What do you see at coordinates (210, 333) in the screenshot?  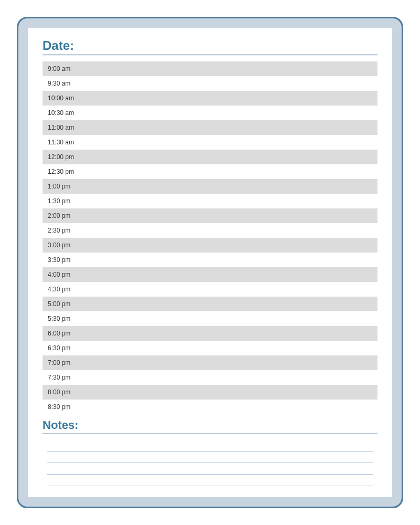 I see `time-slot: 6:00 pm` at bounding box center [210, 333].